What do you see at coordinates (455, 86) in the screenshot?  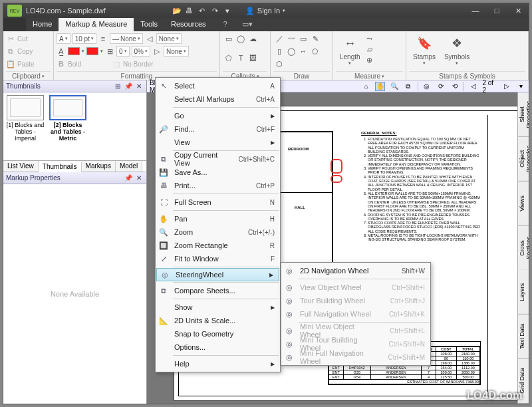 I see `rotate2-tool-icon: ⟲` at bounding box center [455, 86].